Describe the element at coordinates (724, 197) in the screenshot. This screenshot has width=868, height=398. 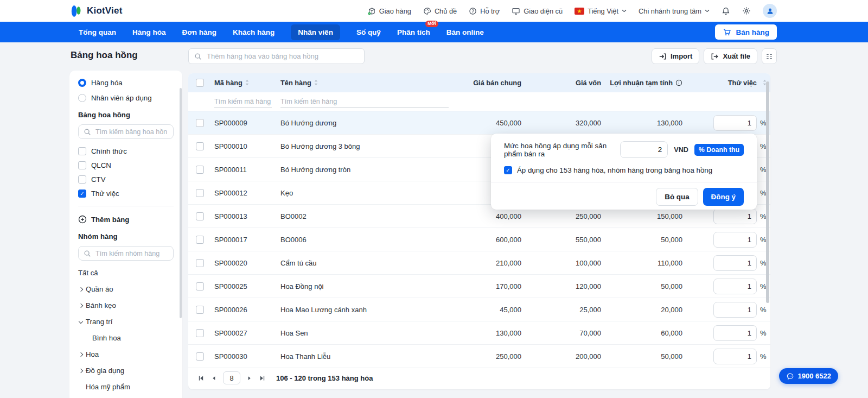
I see `confirm-button: Đồng ý` at that location.